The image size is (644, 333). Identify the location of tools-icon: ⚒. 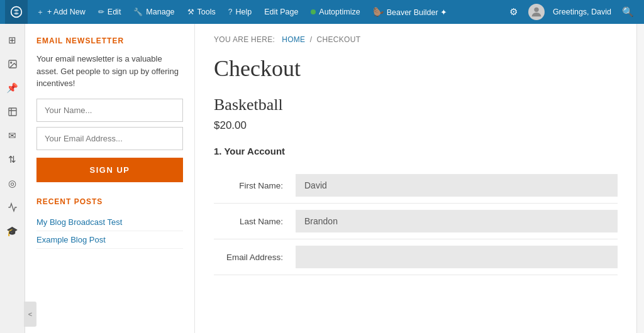
(191, 12).